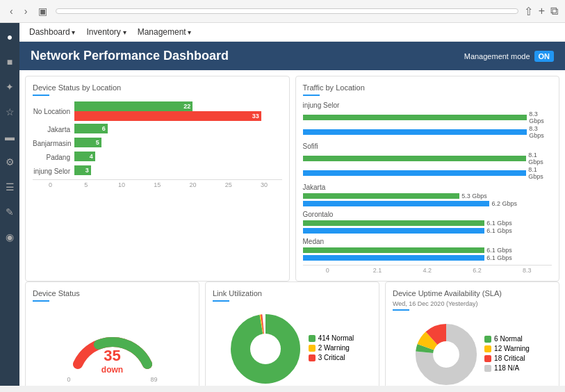 Image resolution: width=565 pixels, height=392 pixels. I want to click on bar-green-injungselor: 3, so click(83, 170).